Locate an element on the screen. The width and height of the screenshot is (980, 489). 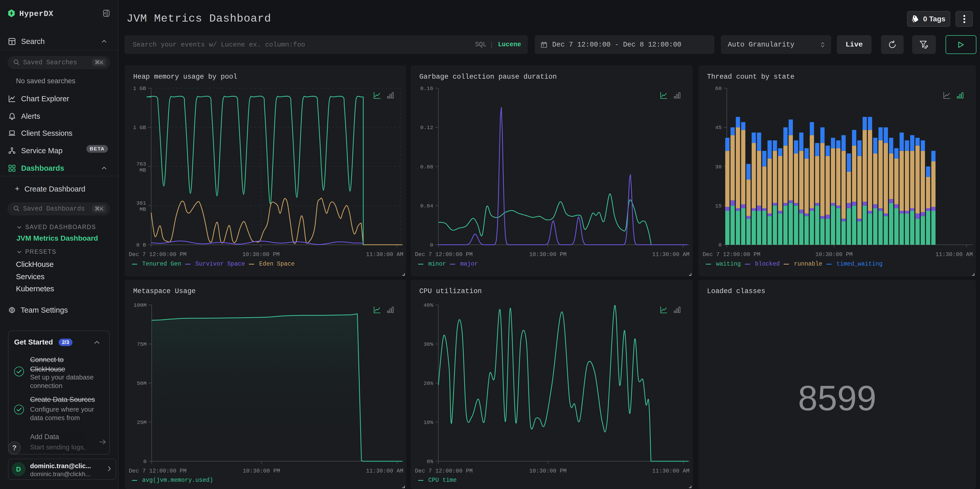
svg-text: 0% is located at coordinates (430, 462).